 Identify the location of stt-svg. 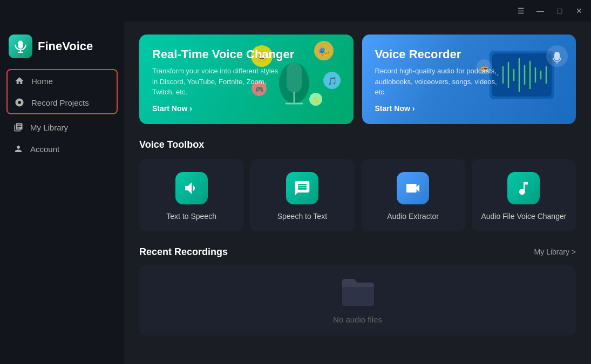
(302, 188).